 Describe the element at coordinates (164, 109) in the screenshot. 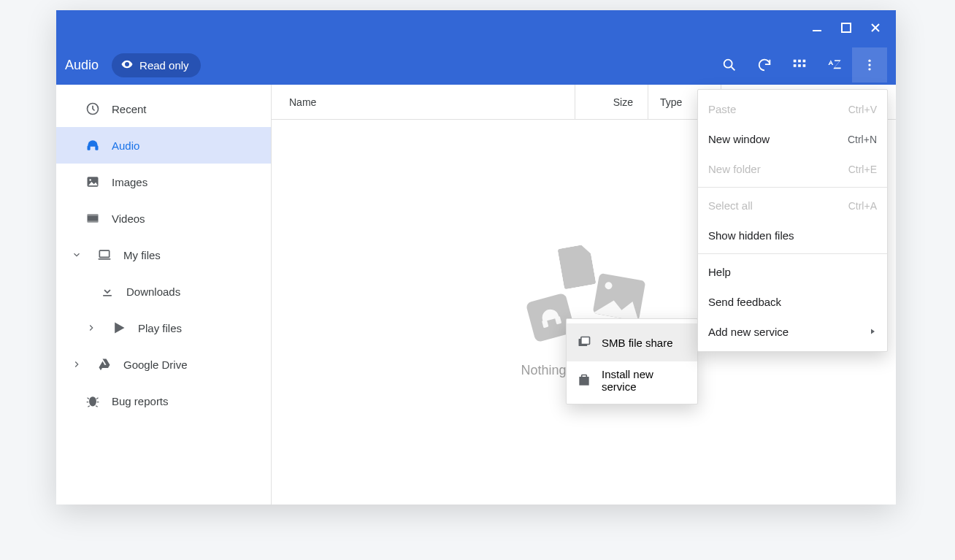

I see `sidebar-item-recent: Recent` at that location.